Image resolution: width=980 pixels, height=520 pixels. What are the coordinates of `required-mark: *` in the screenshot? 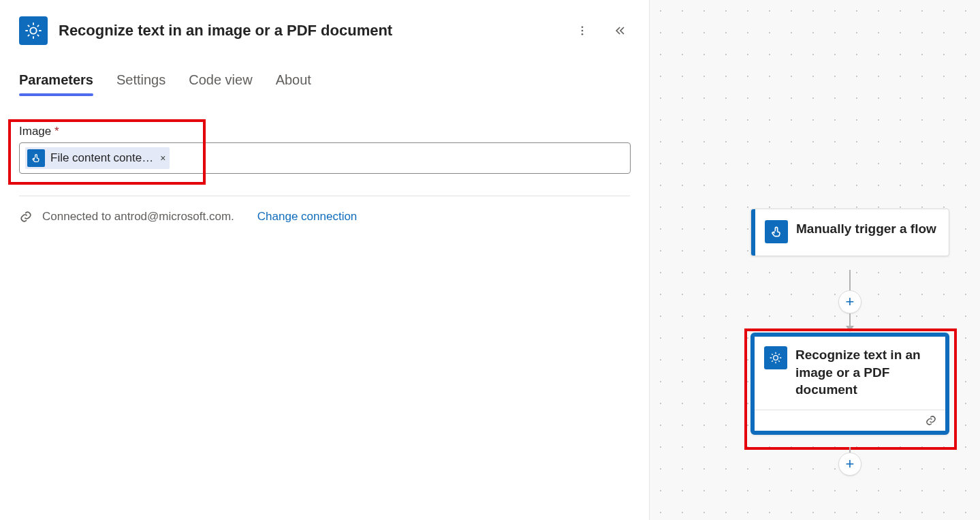 It's located at (57, 131).